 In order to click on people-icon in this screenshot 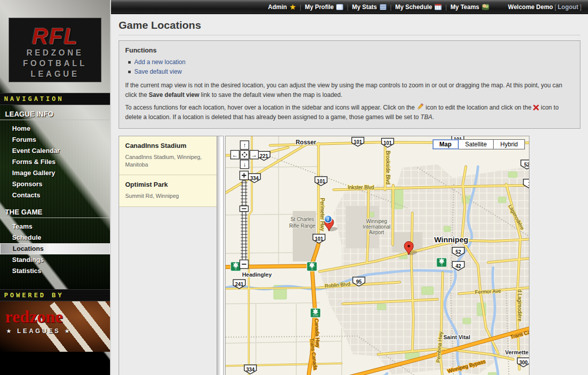, I will do `click(486, 7)`.